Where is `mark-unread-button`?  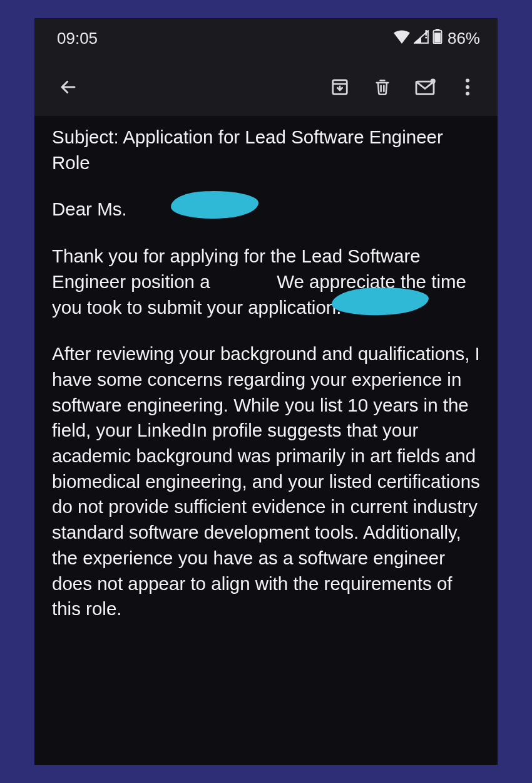 mark-unread-button is located at coordinates (425, 87).